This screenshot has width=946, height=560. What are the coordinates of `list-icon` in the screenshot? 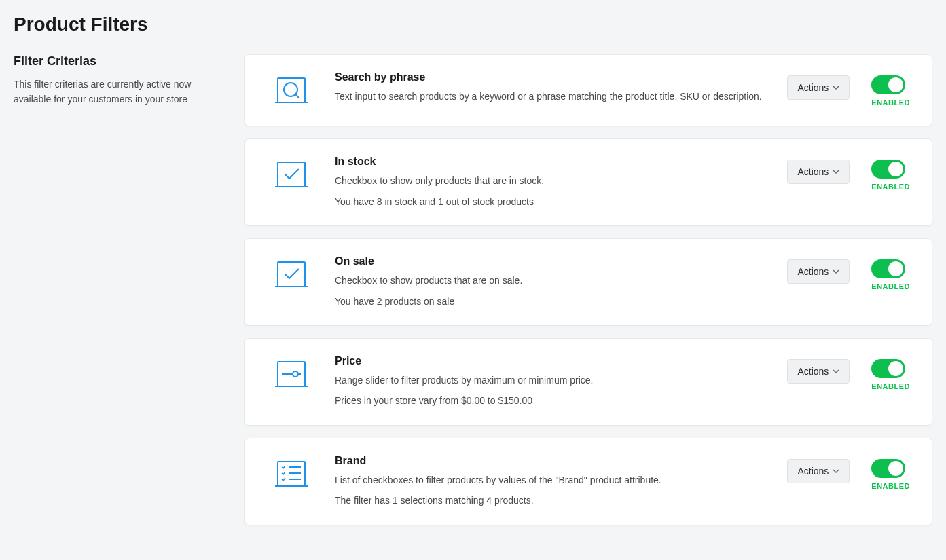 It's located at (301, 472).